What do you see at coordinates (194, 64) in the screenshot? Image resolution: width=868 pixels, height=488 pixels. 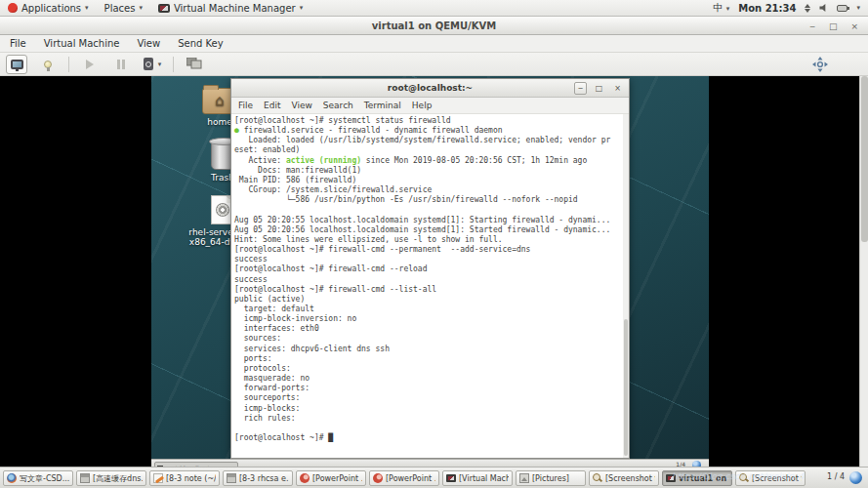 I see `screenshot-button` at bounding box center [194, 64].